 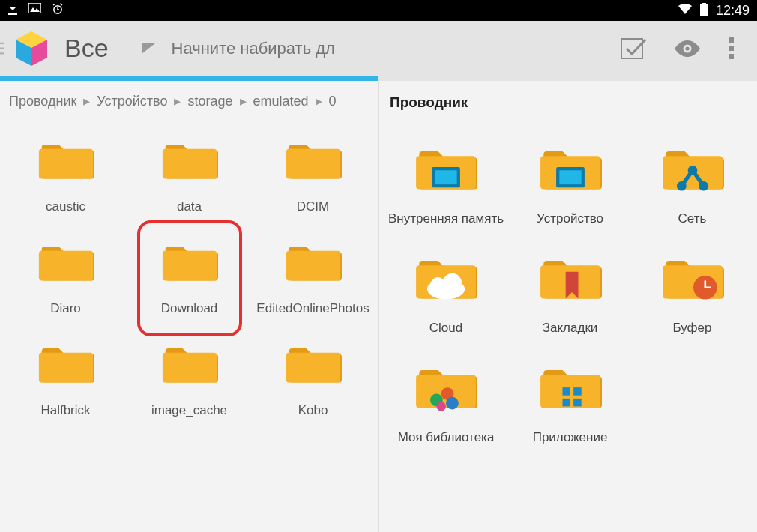 What do you see at coordinates (570, 177) in the screenshot?
I see `shortcut-item: Устройство` at bounding box center [570, 177].